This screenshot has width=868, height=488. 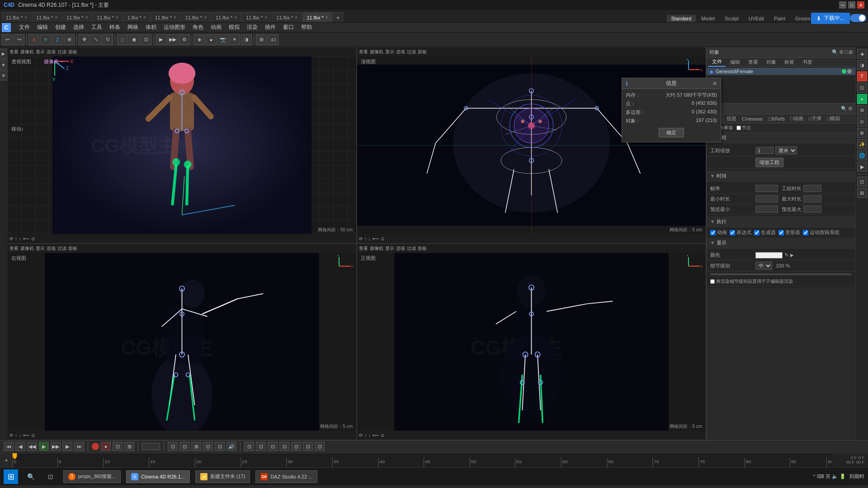 I want to click on vp2-menu-camera: 摄像机, so click(x=377, y=52).